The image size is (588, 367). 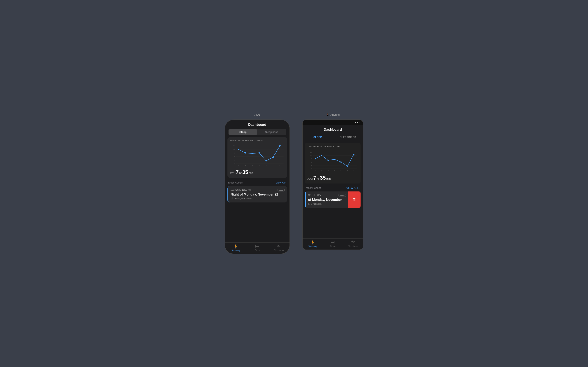 What do you see at coordinates (333, 163) in the screenshot?
I see `android-chart-card: TIME SLEPT IN THE PAST 7 LOGS 12 10` at bounding box center [333, 163].